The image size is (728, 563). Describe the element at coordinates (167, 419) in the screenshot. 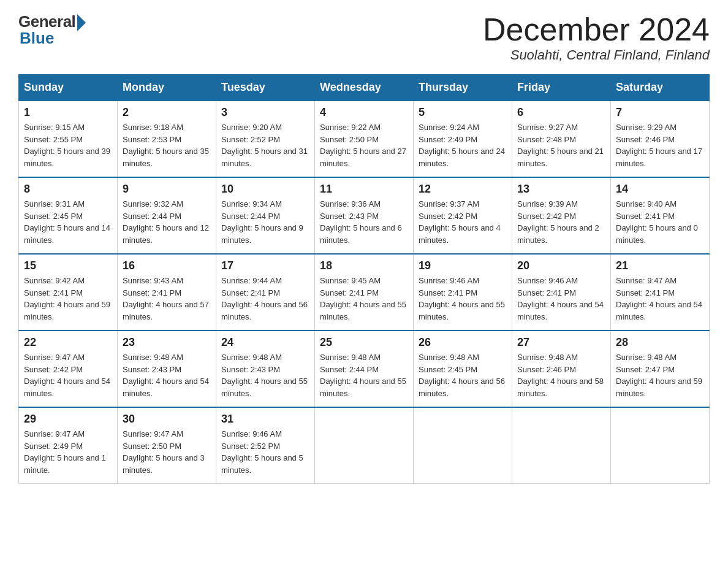

I see `day-number: 30` at that location.